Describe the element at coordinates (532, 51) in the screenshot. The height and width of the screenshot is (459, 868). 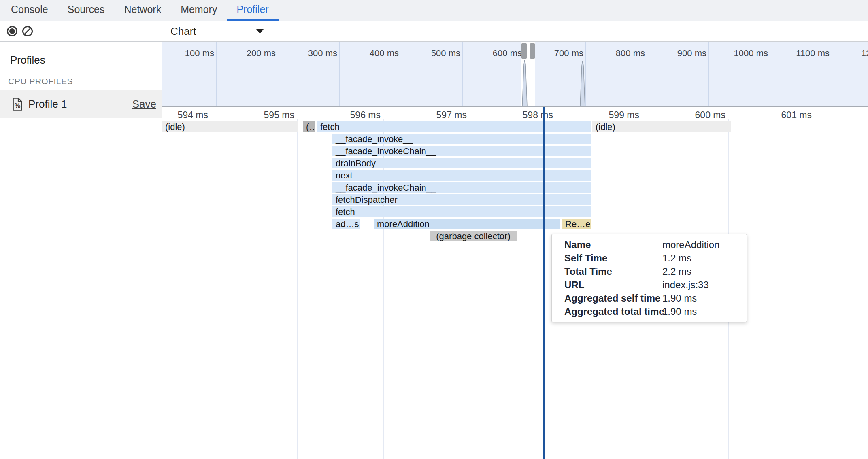
I see `selection-right-handle` at that location.